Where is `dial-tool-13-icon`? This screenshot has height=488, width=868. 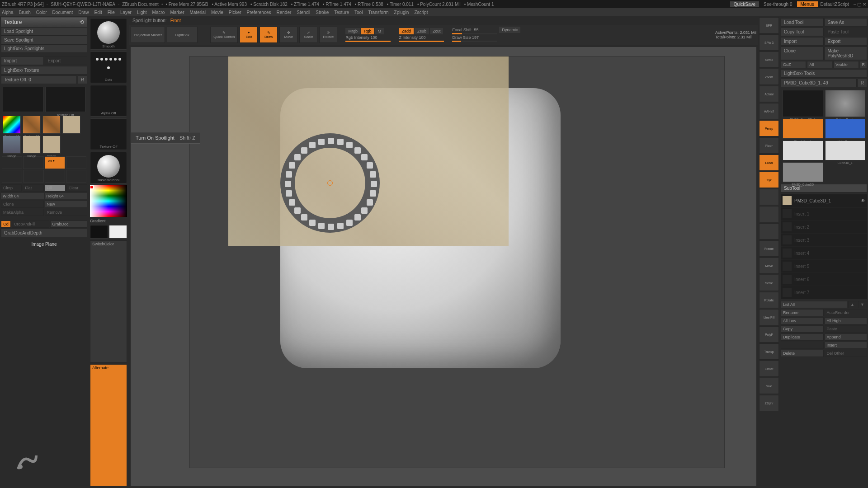 dial-tool-13-icon is located at coordinates (340, 226).